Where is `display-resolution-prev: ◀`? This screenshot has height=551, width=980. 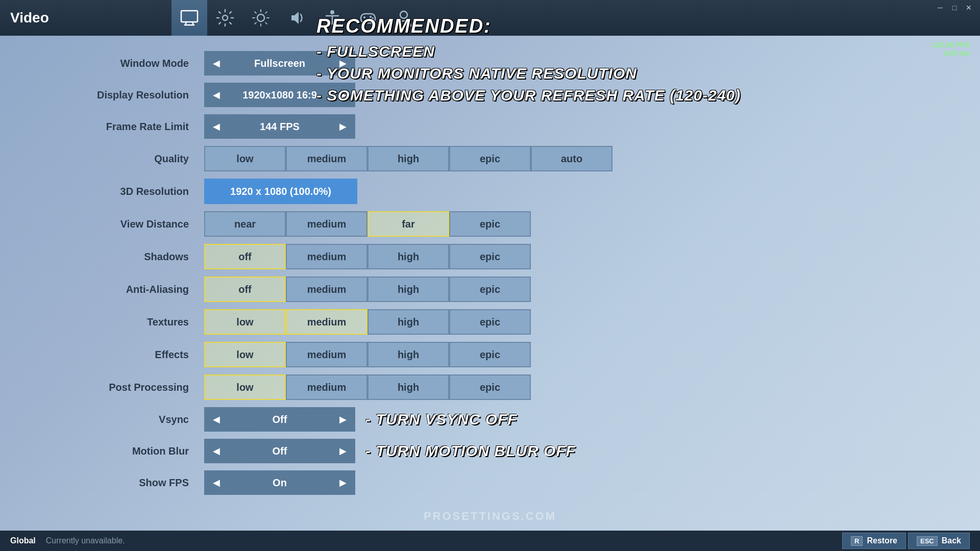
display-resolution-prev: ◀ is located at coordinates (216, 95).